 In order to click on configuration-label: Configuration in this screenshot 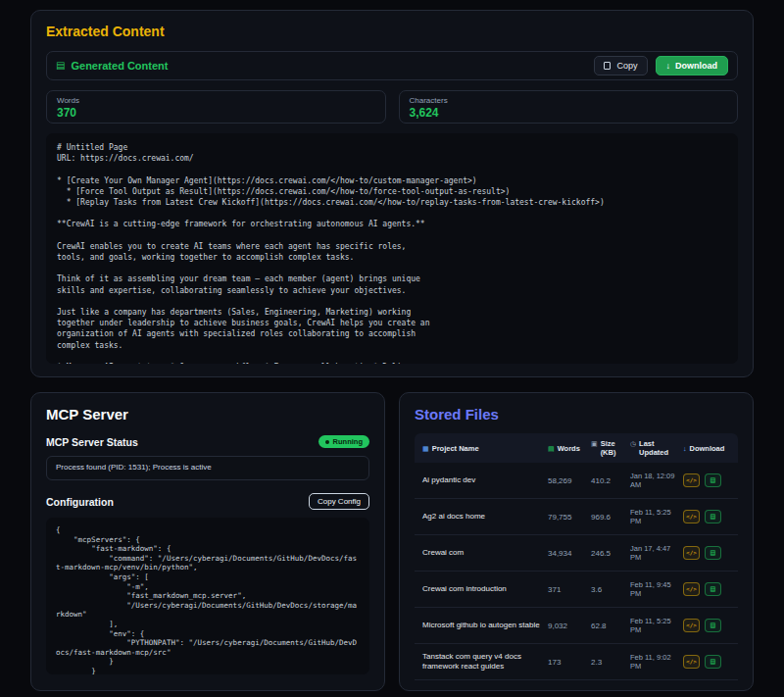, I will do `click(80, 502)`.